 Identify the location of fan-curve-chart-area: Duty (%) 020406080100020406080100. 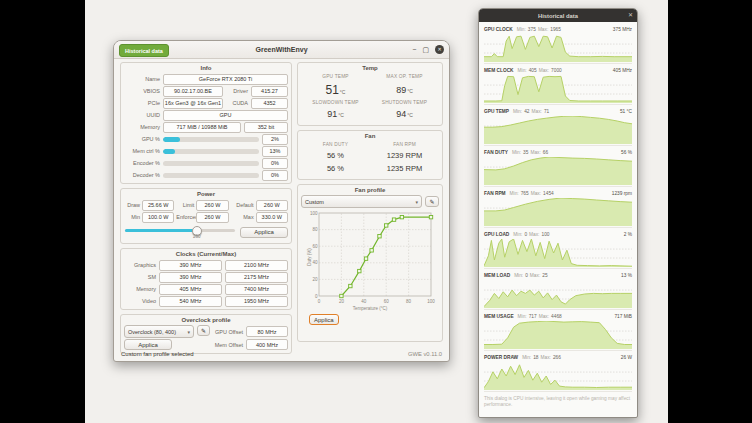
(370, 257).